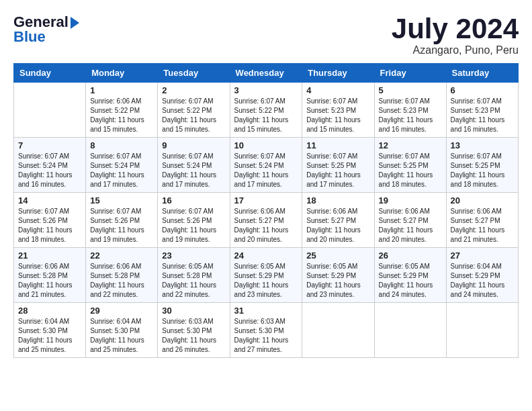 The image size is (532, 411). What do you see at coordinates (266, 145) in the screenshot?
I see `day-number: 10` at bounding box center [266, 145].